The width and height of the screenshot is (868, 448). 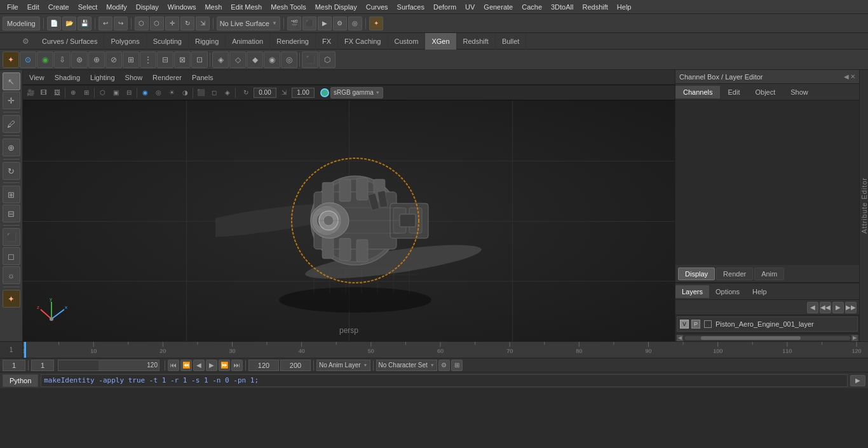 What do you see at coordinates (22, 24) in the screenshot?
I see `workspace-dropdown: Modeling` at bounding box center [22, 24].